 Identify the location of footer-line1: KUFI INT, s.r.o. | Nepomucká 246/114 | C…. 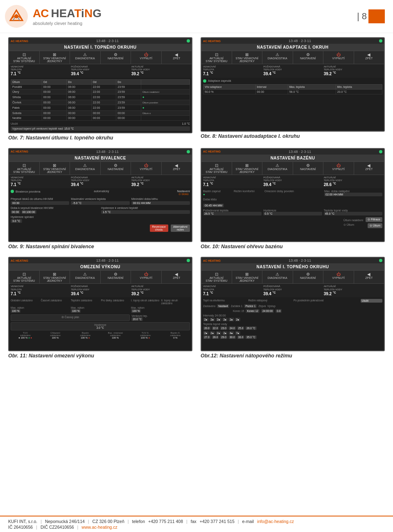
(196, 521).